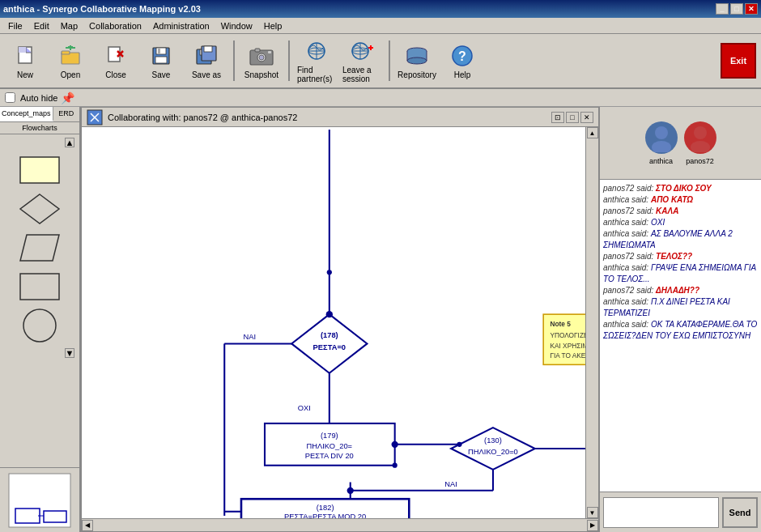 The height and width of the screenshot is (532, 761). What do you see at coordinates (27, 114) in the screenshot?
I see `tab-concept-maps: Concept_maps` at bounding box center [27, 114].